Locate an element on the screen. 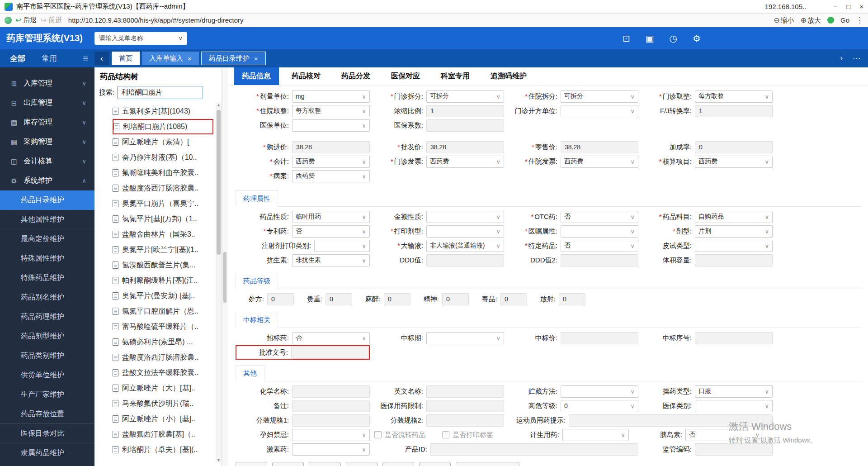 The width and height of the screenshot is (868, 466). section-tab: 其他 is located at coordinates (250, 373).